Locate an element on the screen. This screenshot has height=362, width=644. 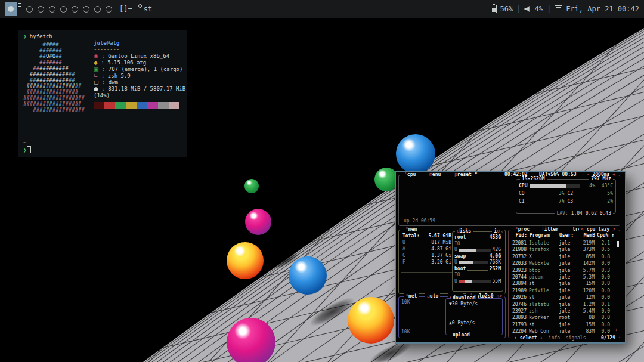
fetch-info-line: ◆ : 5.15.106-atg is located at coordinates (140, 63).